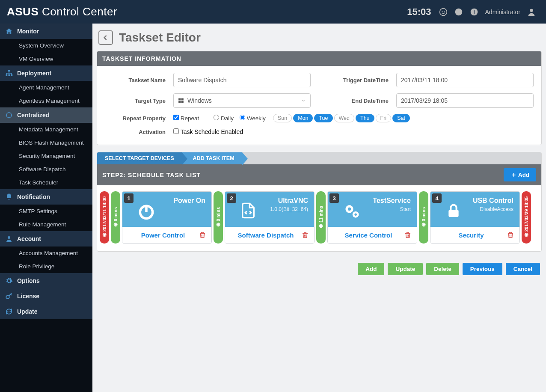  I want to click on power-icon, so click(146, 211).